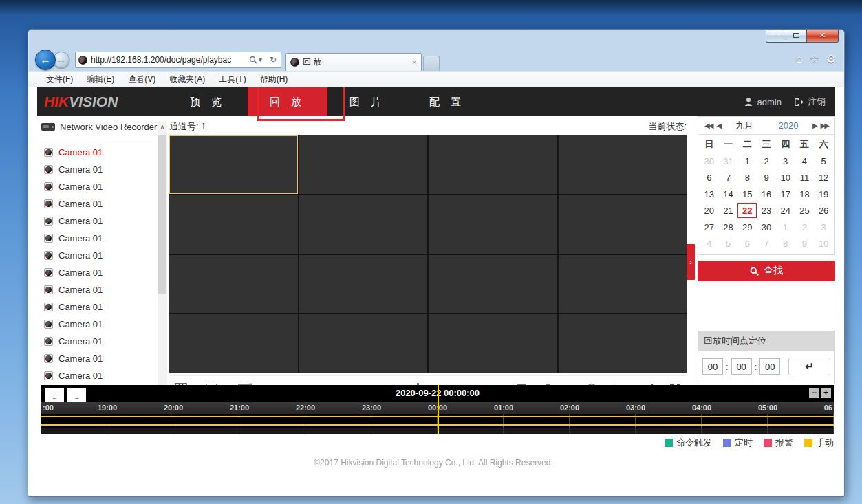  Describe the element at coordinates (718, 125) in the screenshot. I see `prev-month-icon: ◀` at that location.